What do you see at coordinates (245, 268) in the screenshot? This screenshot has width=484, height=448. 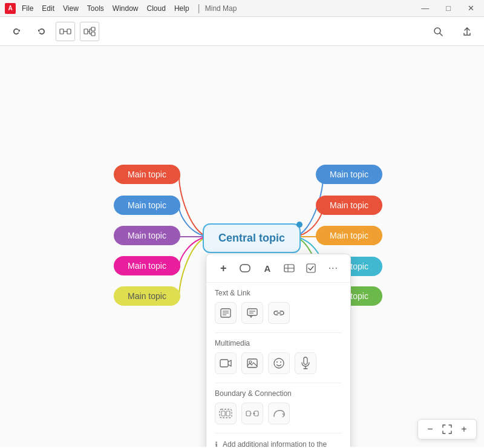 I see `popup-shape-button` at bounding box center [245, 268].